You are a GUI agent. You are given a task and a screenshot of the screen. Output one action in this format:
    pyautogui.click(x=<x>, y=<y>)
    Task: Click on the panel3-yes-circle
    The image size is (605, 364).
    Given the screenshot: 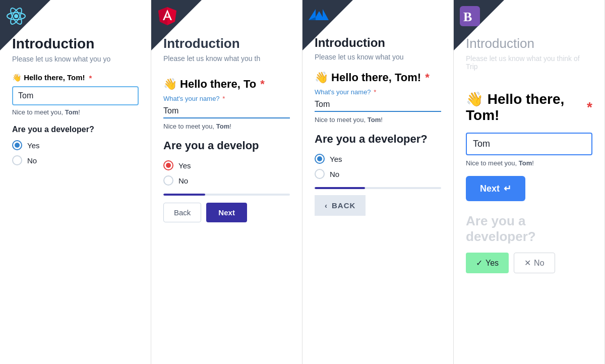 What is the action you would take?
    pyautogui.click(x=320, y=159)
    